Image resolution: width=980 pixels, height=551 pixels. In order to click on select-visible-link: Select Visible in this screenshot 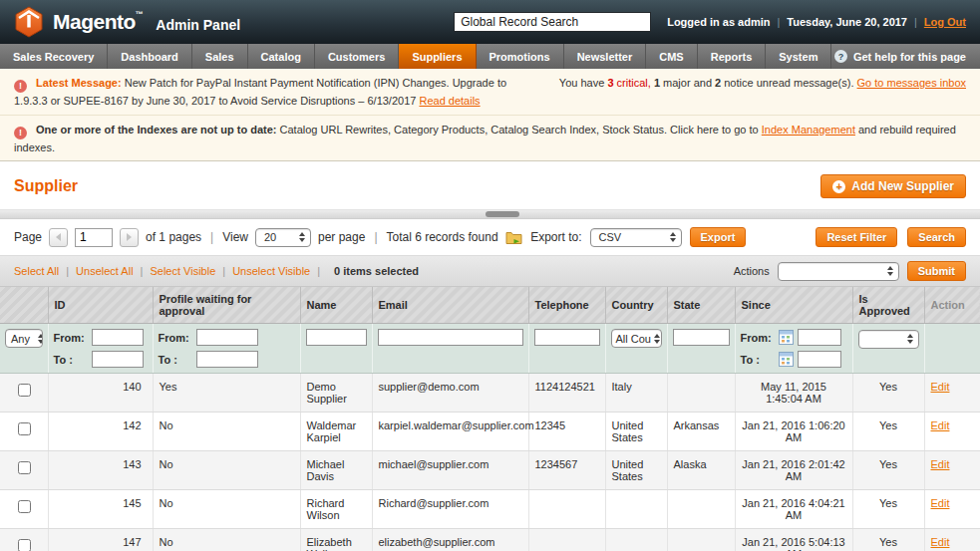, I will do `click(182, 271)`.